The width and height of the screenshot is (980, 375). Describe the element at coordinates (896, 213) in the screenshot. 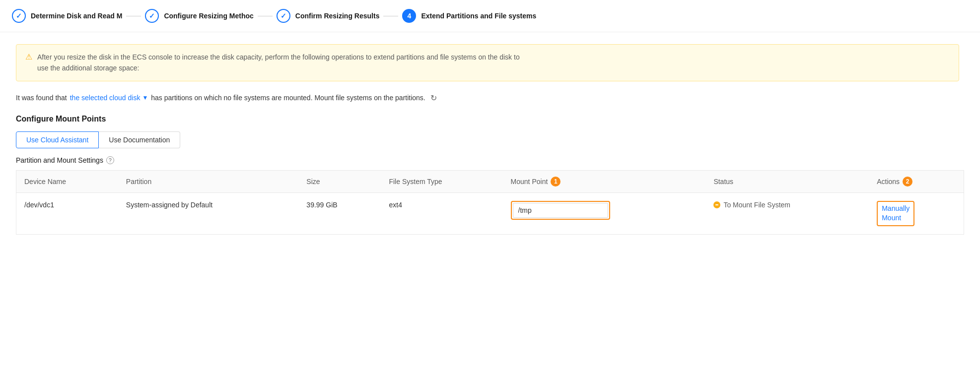

I see `manually-mount-button: ManuallyMount` at that location.